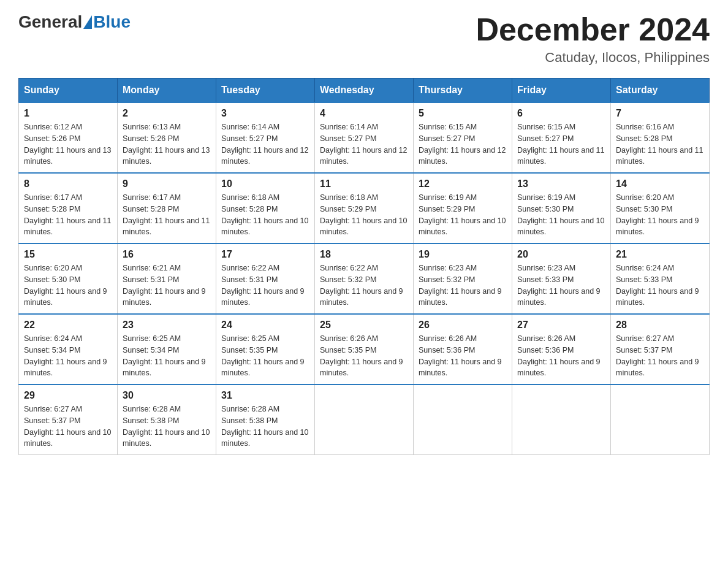 Image resolution: width=728 pixels, height=563 pixels. I want to click on table-row: 16 Sunrise: 6:21 AM Sunset: 5:31 PM Dayl…, so click(167, 278).